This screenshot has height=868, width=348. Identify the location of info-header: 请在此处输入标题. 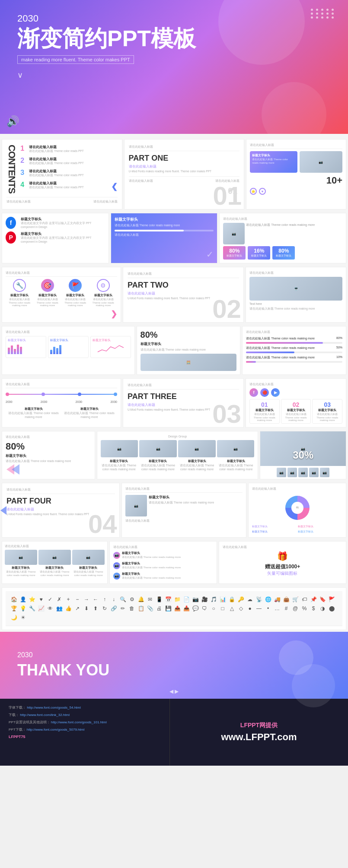
(184, 490).